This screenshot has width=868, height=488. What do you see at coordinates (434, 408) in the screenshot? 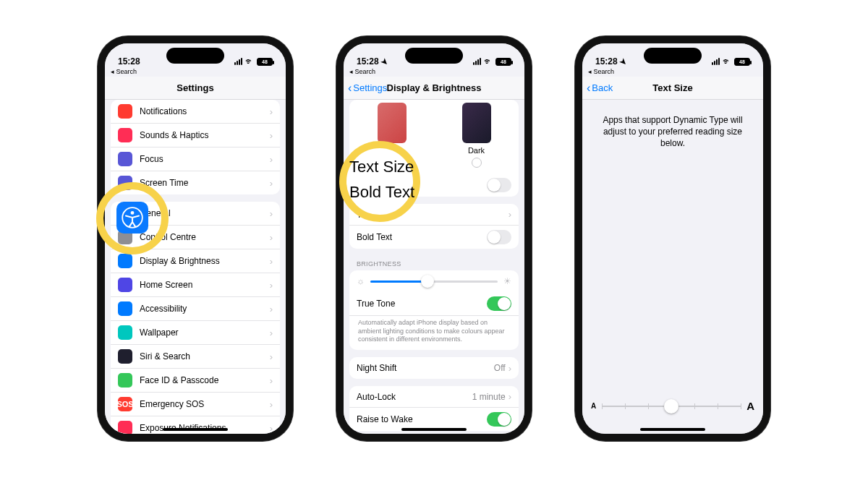
I see `lock-group: Auto-Lock 1 minute › Raise to Wake` at bounding box center [434, 408].